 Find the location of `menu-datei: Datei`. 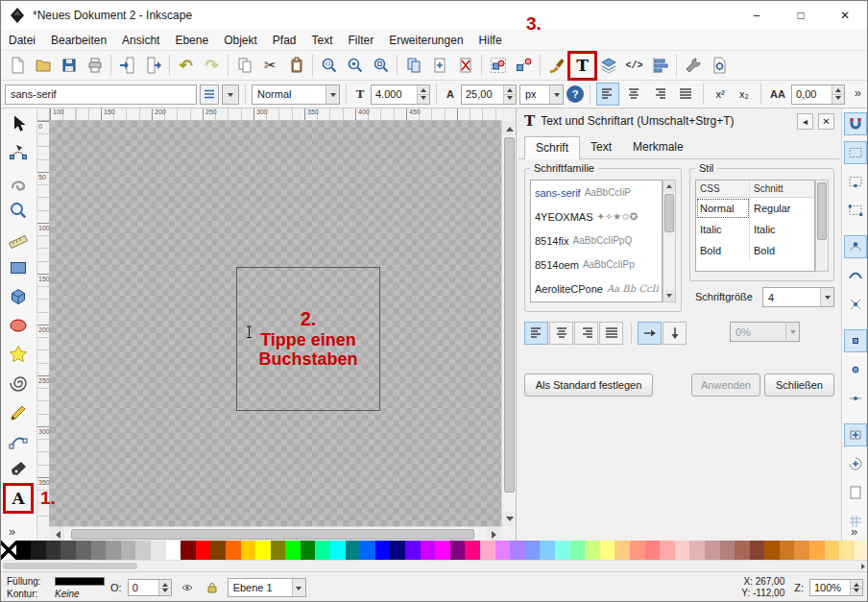

menu-datei: Datei is located at coordinates (22, 40).